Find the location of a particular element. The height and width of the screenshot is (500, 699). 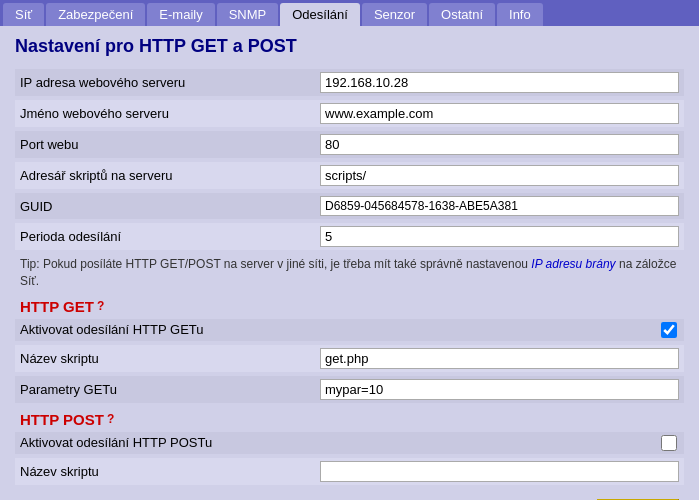

get-params-input is located at coordinates (500, 390).